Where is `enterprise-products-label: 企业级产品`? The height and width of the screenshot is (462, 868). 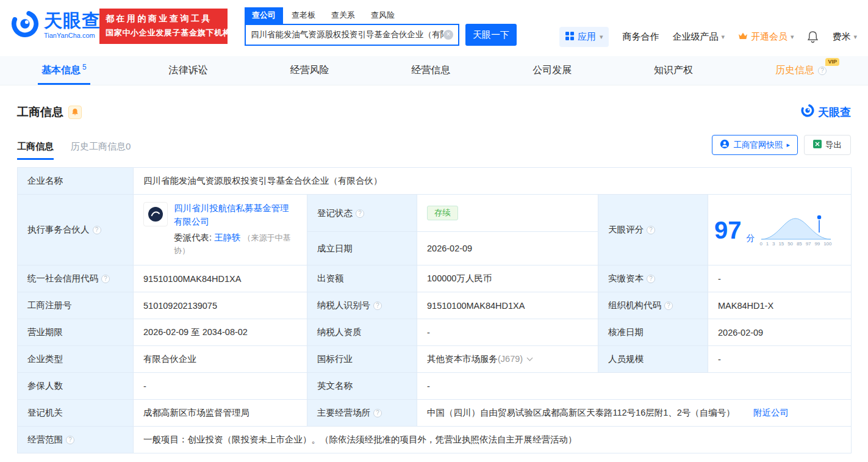
enterprise-products-label: 企业级产品 is located at coordinates (695, 37).